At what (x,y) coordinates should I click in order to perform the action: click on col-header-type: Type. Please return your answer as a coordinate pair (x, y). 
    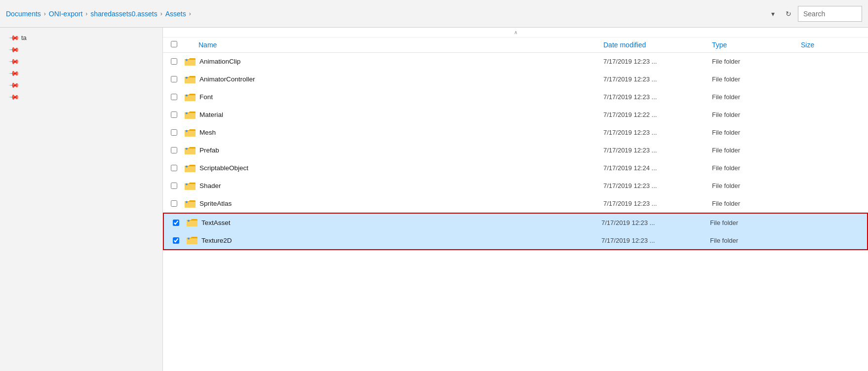
    Looking at the image, I should click on (756, 45).